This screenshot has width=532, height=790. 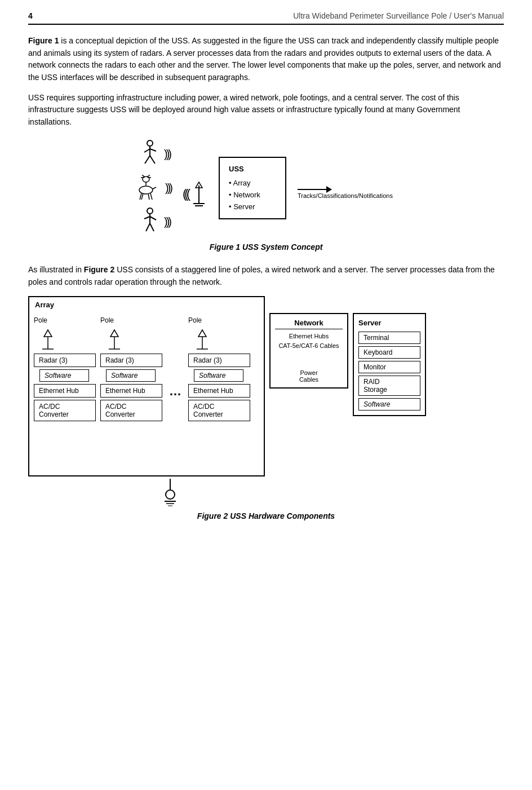 What do you see at coordinates (114, 339) in the screenshot?
I see `pole-2-antenna` at bounding box center [114, 339].